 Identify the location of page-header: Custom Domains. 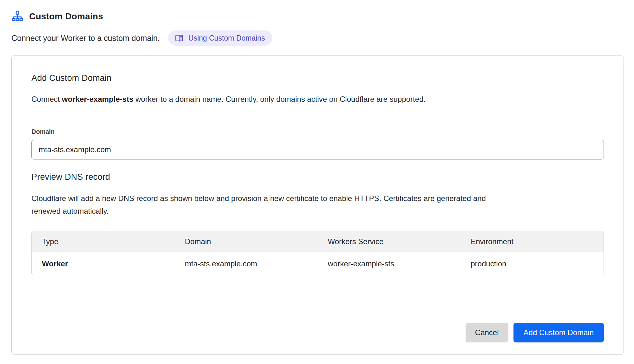
(317, 16).